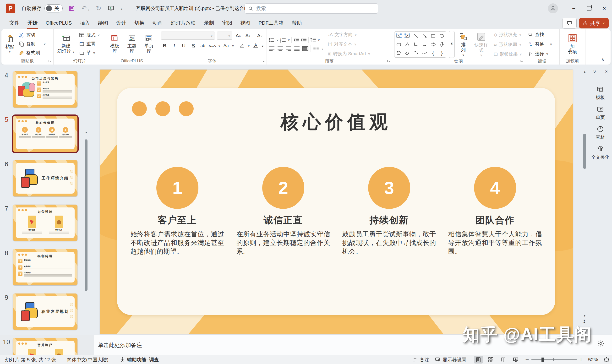 Image resolution: width=612 pixels, height=364 pixels. I want to click on undo-icon: ↶, so click(84, 8).